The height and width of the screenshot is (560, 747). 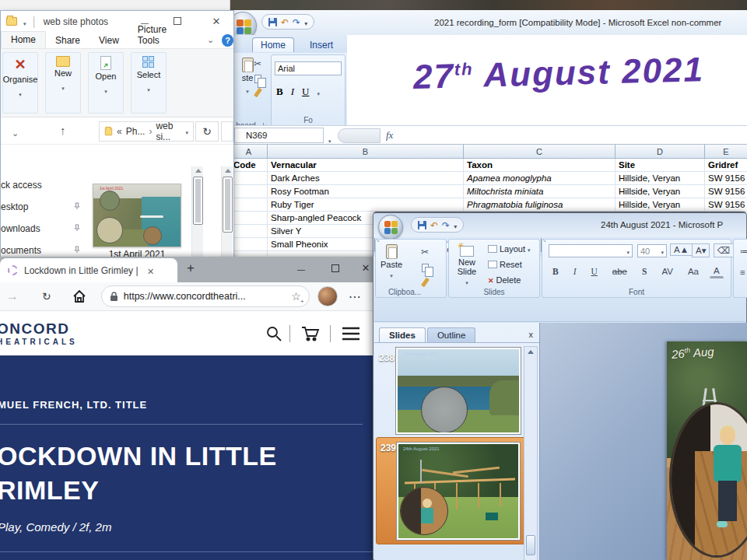 What do you see at coordinates (717, 271) in the screenshot?
I see `font-color-button: A` at bounding box center [717, 271].